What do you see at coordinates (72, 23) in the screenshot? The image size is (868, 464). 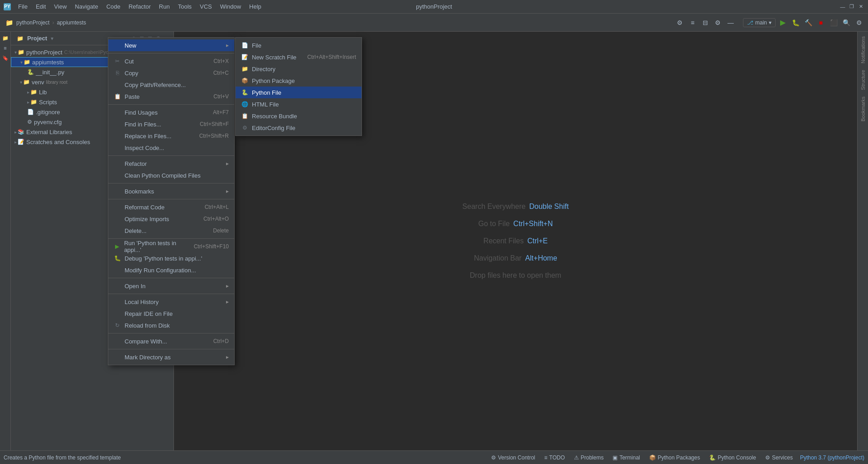 I see `breadcrumb-folder: appiumtests` at bounding box center [72, 23].